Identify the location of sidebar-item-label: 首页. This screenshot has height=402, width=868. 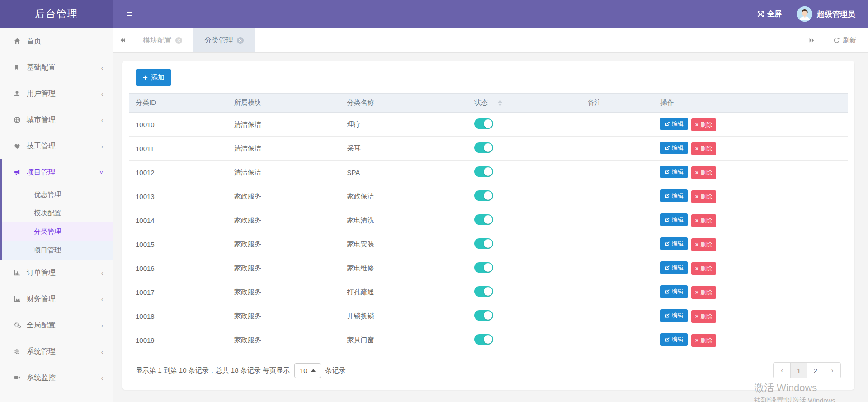
(34, 42).